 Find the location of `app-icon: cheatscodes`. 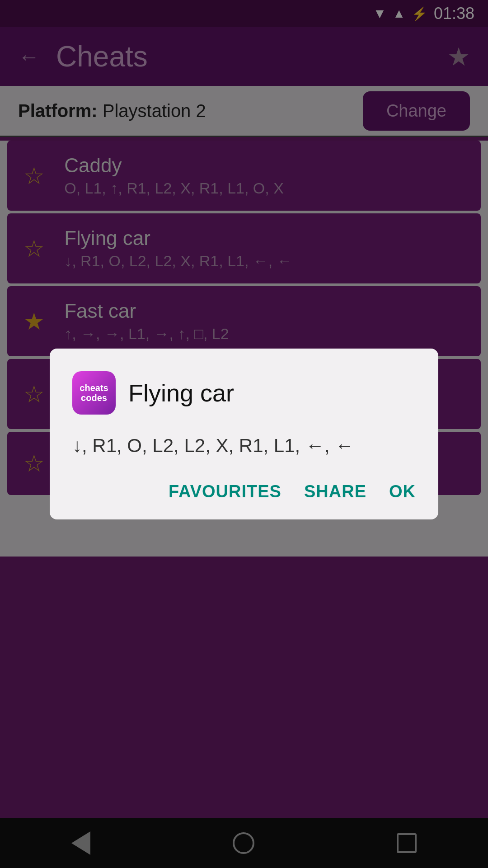

app-icon: cheatscodes is located at coordinates (94, 393).